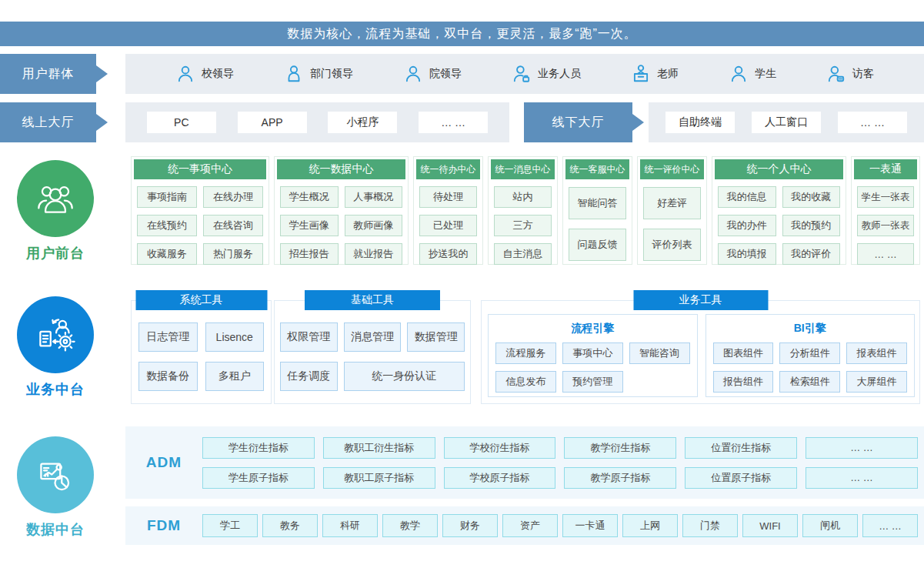 The height and width of the screenshot is (568, 924). What do you see at coordinates (374, 254) in the screenshot?
I see `frontend-item: 就业报告` at bounding box center [374, 254].